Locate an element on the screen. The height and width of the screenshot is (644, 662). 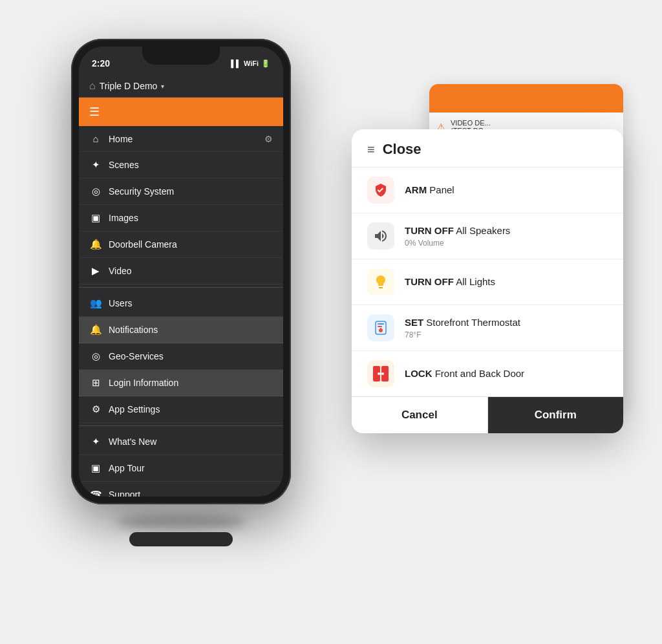
modal-footer: Cancel Confirm is located at coordinates (487, 415).